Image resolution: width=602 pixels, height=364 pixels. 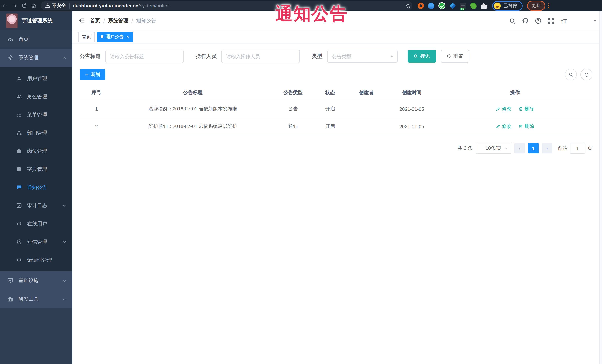 I want to click on sidebar-submenu-system: 用户管理 角色管理 菜单管理 部门管理 岗位管理 字典管理, so click(x=36, y=169).